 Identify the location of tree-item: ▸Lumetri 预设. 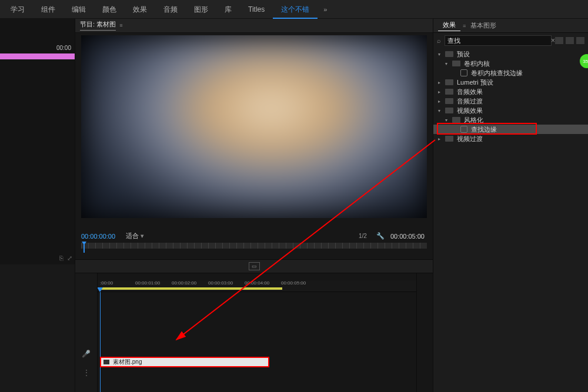
(510, 82).